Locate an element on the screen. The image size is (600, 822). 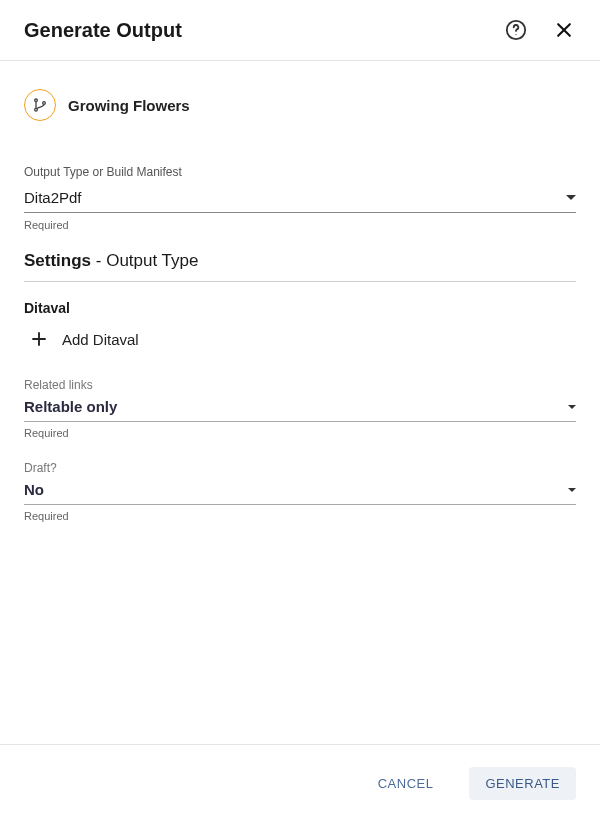
output-type-helper: Required is located at coordinates (300, 225).